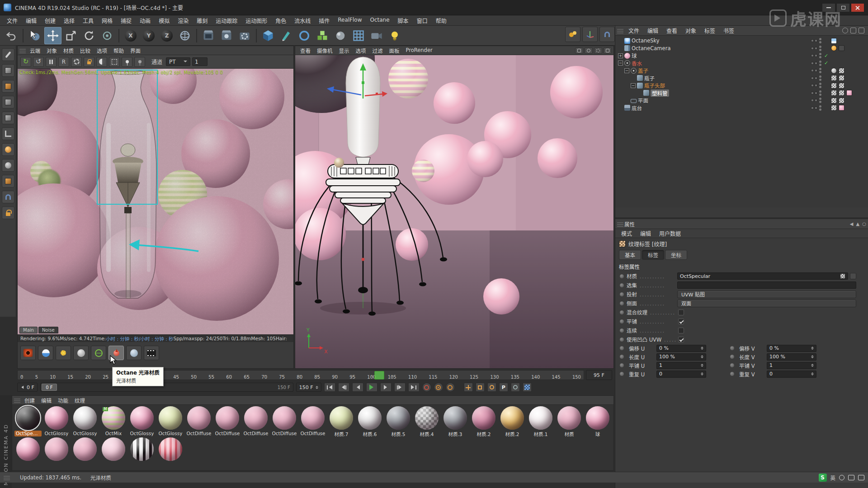  Describe the element at coordinates (167, 387) in the screenshot. I see `frame-range-slider: 0 F 150 F` at that location.